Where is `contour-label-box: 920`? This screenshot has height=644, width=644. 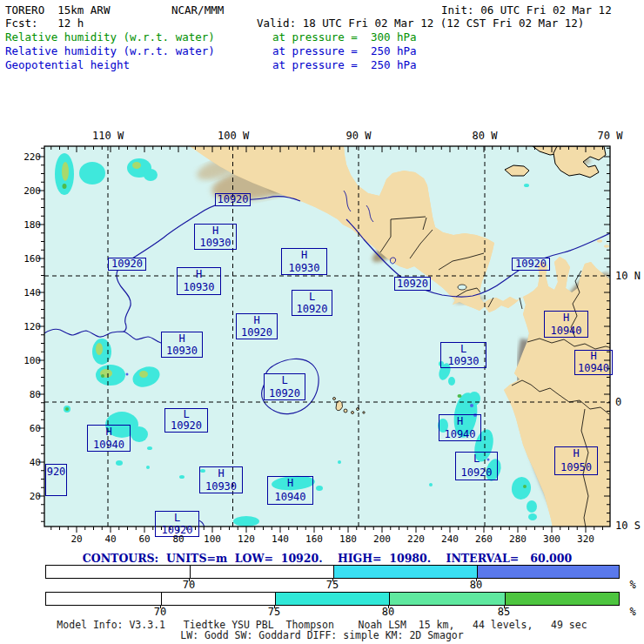 contour-label-box: 920 is located at coordinates (56, 480).